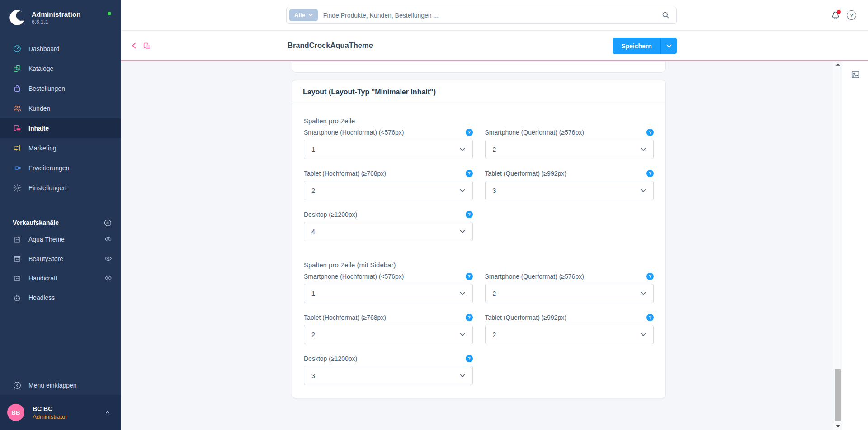 The width and height of the screenshot is (868, 430). Describe the element at coordinates (388, 231) in the screenshot. I see `field-select: 4` at that location.